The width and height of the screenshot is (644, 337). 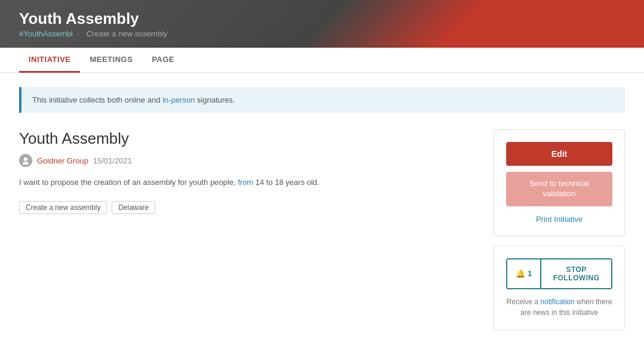 What do you see at coordinates (247, 138) in the screenshot?
I see `initiative-title: Youth Assembly` at bounding box center [247, 138].